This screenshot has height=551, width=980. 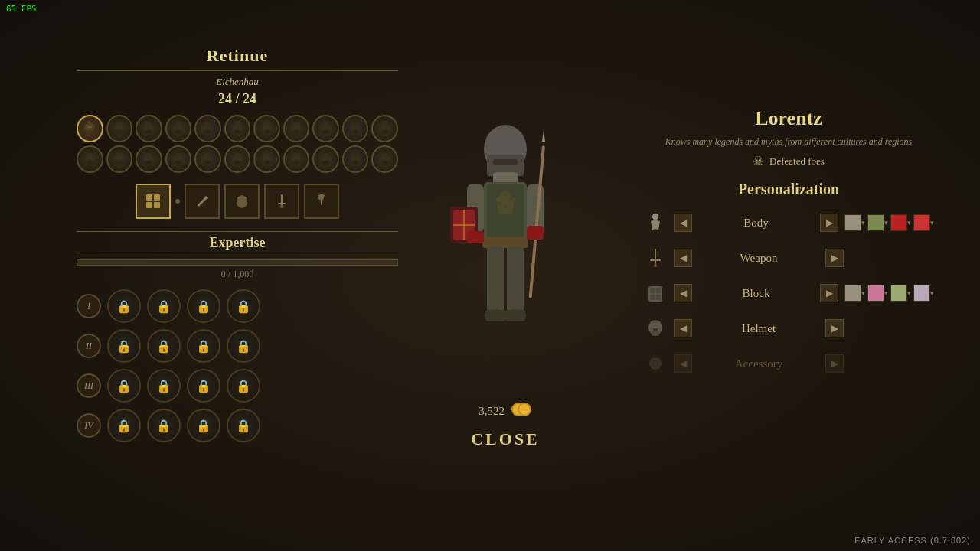 I want to click on weapon-row: ◀ Weapon ▶, so click(x=789, y=258).